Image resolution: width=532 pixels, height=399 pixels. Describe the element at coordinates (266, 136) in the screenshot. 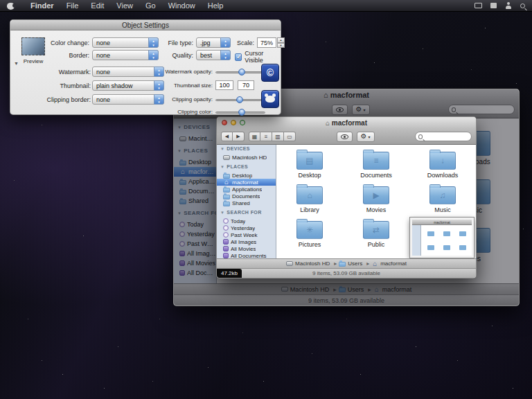

I see `list-view-icon: ≡` at that location.